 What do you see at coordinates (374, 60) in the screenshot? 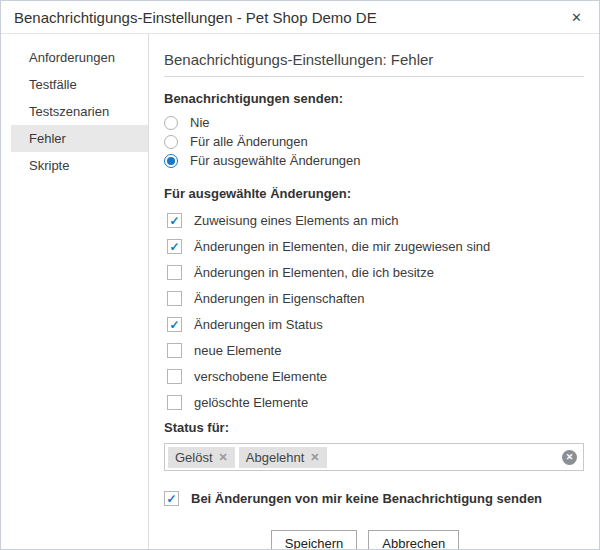
I see `page-title: Benachrichtigungs-Einstellungen: Fehler` at bounding box center [374, 60].